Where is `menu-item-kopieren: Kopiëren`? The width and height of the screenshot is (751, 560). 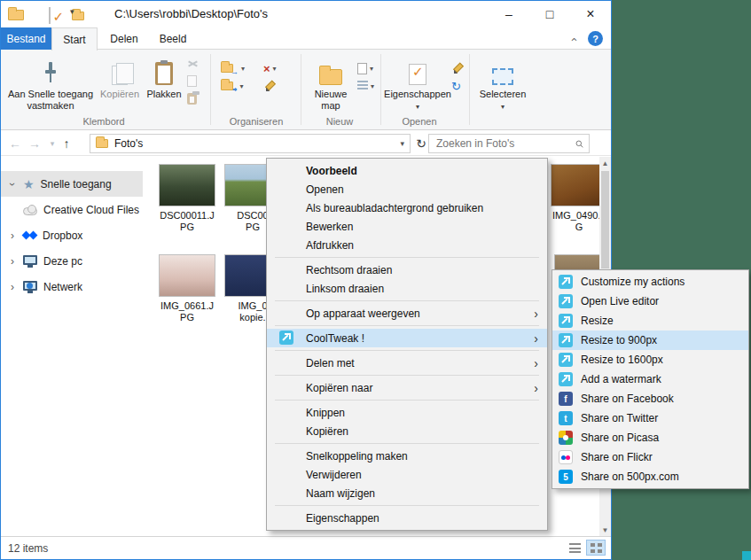
menu-item-kopieren: Kopiëren is located at coordinates (407, 431).